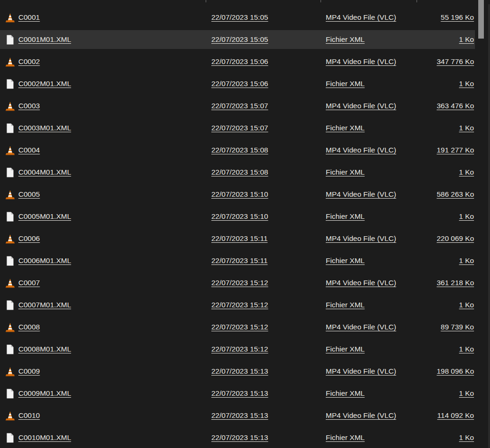  I want to click on file-row: C0007M01.XML22/07/2023 15:12Fichier XML1…, so click(237, 305).